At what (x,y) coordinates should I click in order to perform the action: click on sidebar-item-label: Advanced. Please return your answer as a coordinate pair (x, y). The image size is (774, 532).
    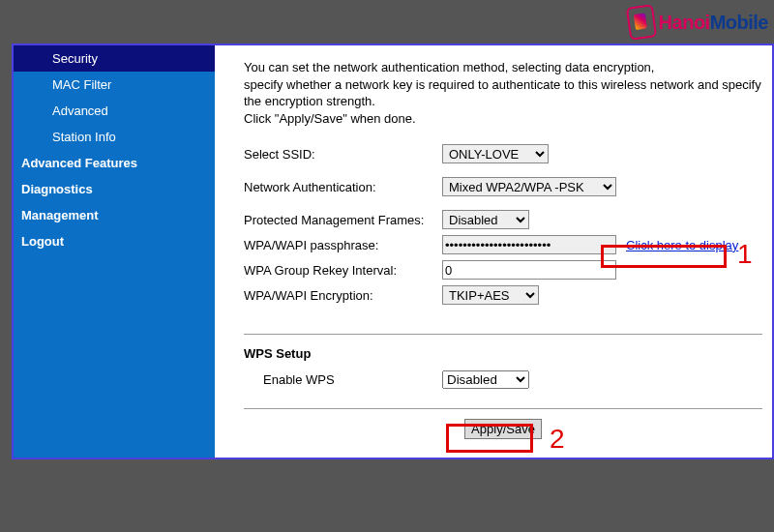
    Looking at the image, I should click on (80, 110).